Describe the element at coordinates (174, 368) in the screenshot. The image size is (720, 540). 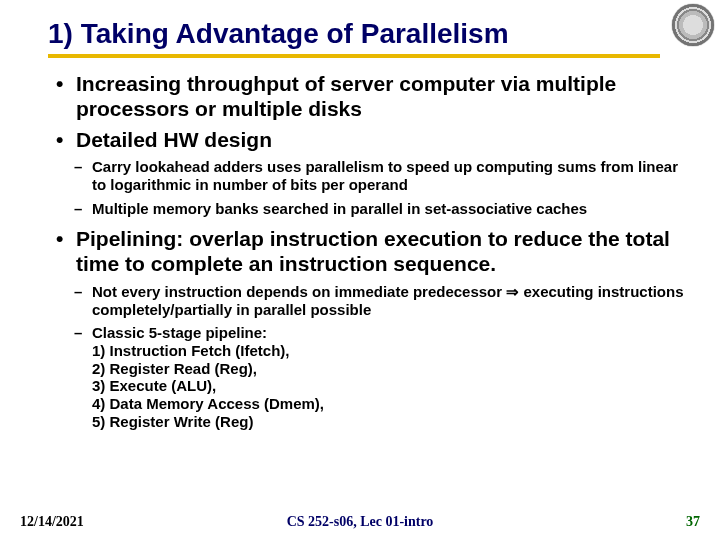
I see `text: 2) Register Read (Reg),` at that location.